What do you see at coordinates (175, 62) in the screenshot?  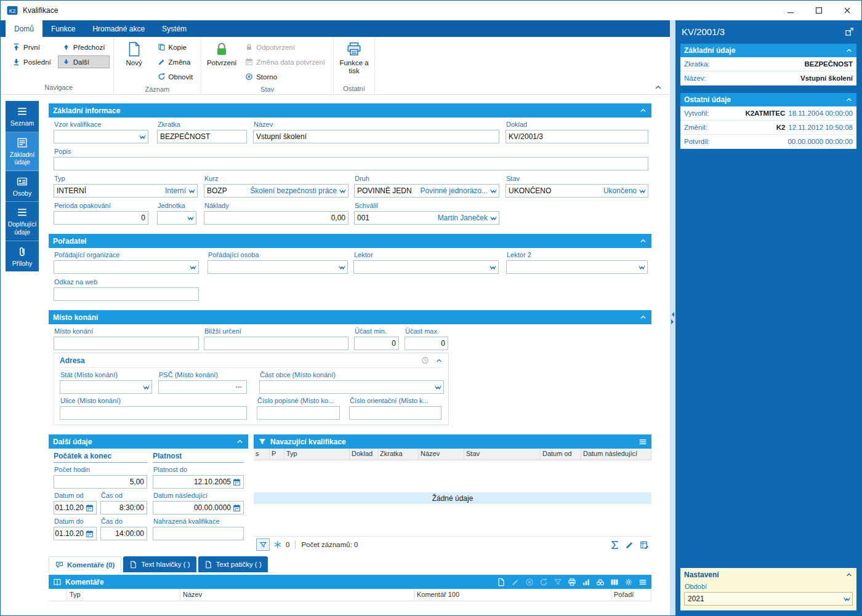 I see `edit-record-button: Změna` at bounding box center [175, 62].